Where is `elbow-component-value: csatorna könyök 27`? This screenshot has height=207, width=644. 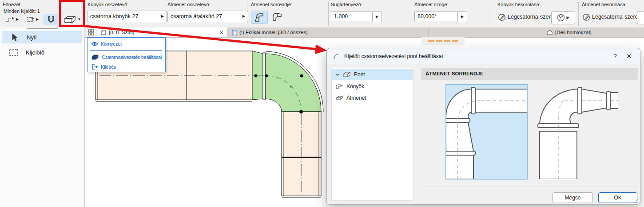
elbow-component-value: csatorna könyök 27 is located at coordinates (126, 16).